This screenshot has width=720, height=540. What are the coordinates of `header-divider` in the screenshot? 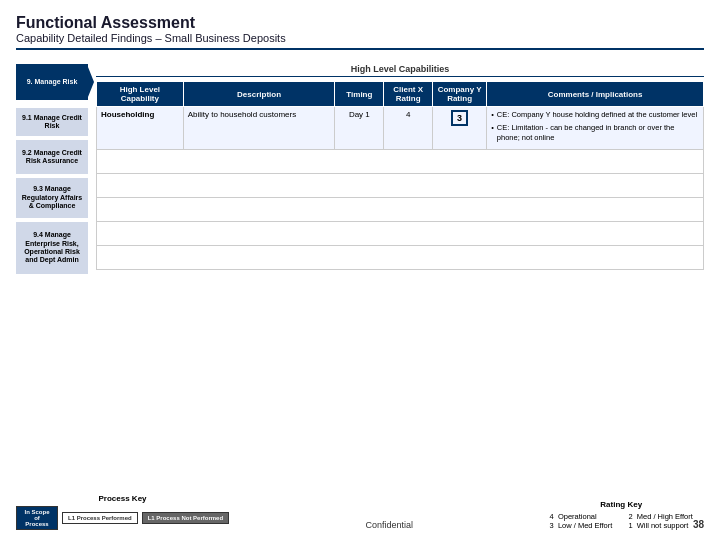 It's located at (360, 49).